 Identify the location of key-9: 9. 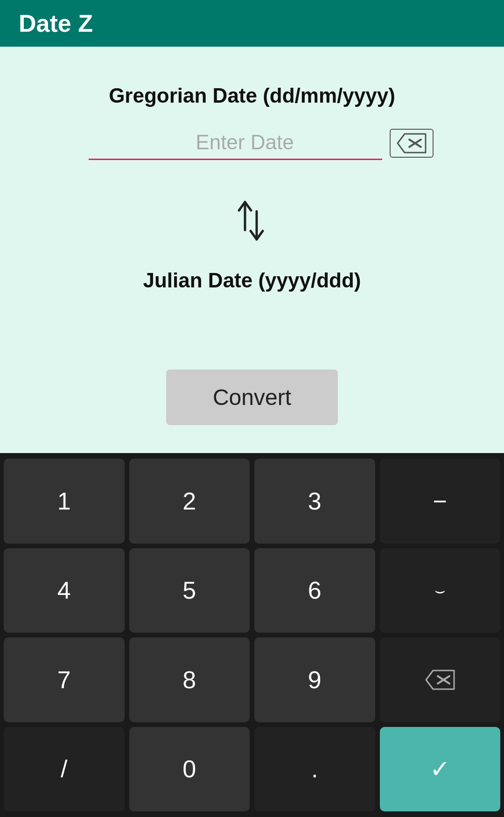
(315, 680).